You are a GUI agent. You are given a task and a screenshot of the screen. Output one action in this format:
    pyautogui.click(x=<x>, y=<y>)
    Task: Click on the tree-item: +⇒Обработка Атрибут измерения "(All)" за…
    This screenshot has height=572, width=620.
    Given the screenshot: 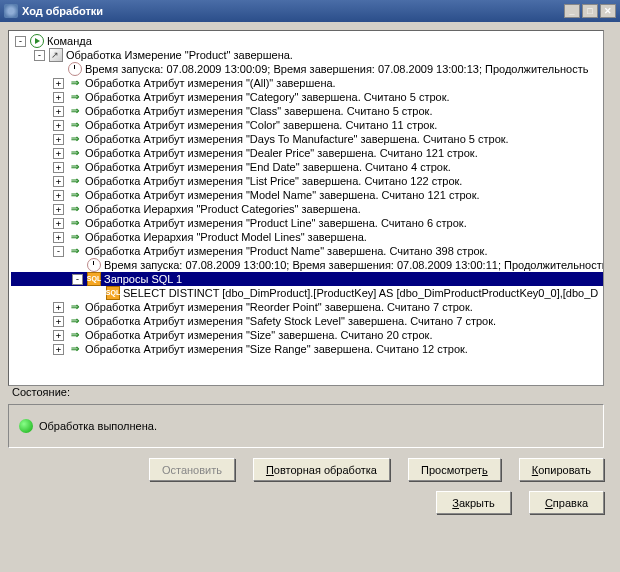 What is the action you would take?
    pyautogui.click(x=307, y=83)
    